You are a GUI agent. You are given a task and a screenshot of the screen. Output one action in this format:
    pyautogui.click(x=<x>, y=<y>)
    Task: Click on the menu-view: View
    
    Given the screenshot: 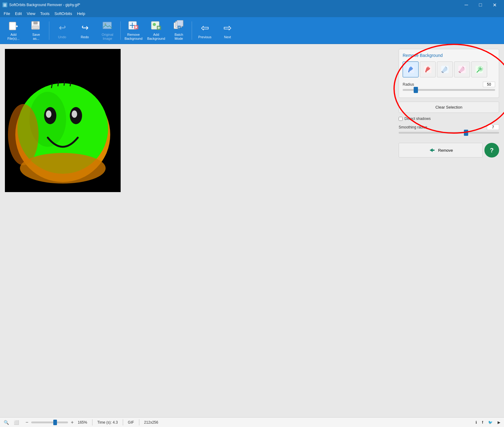 What is the action you would take?
    pyautogui.click(x=31, y=13)
    